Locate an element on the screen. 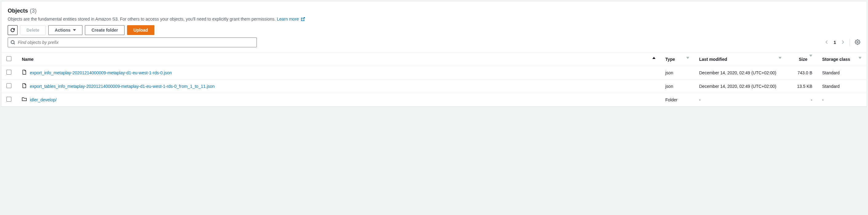 The width and height of the screenshot is (868, 215). object-name: export_tables_info_metaplay-202012140000… is located at coordinates (122, 86).